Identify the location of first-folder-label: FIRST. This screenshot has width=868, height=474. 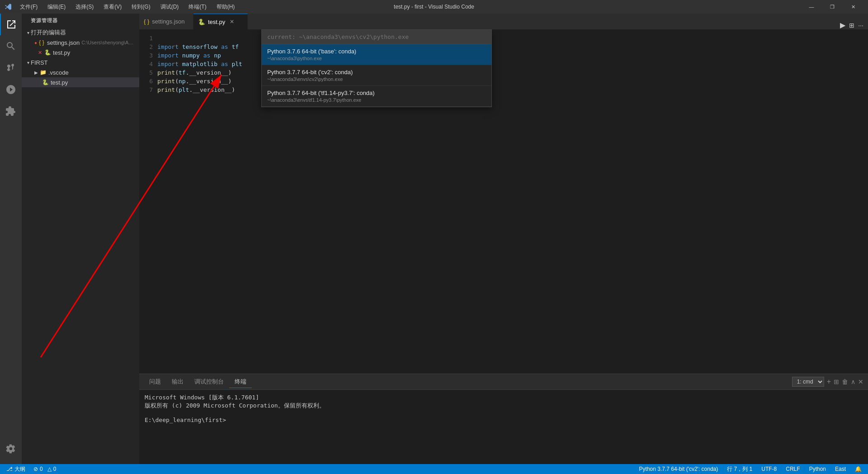
(39, 62).